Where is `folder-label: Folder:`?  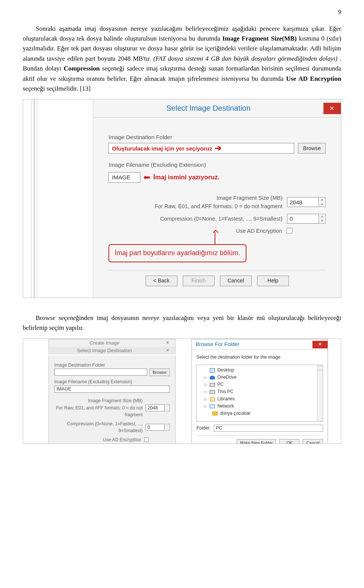 folder-label: Folder: is located at coordinates (203, 428).